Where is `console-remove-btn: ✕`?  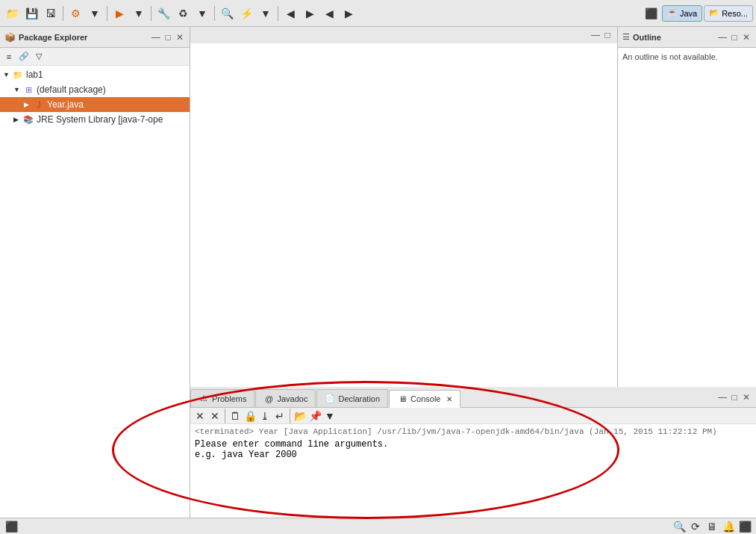 console-remove-btn: ✕ is located at coordinates (215, 416).